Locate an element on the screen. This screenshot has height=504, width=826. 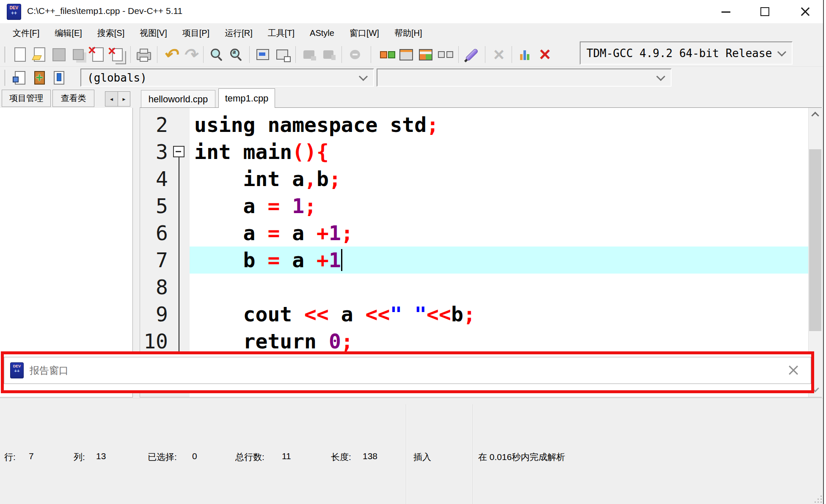
close-file-icon is located at coordinates (98, 55).